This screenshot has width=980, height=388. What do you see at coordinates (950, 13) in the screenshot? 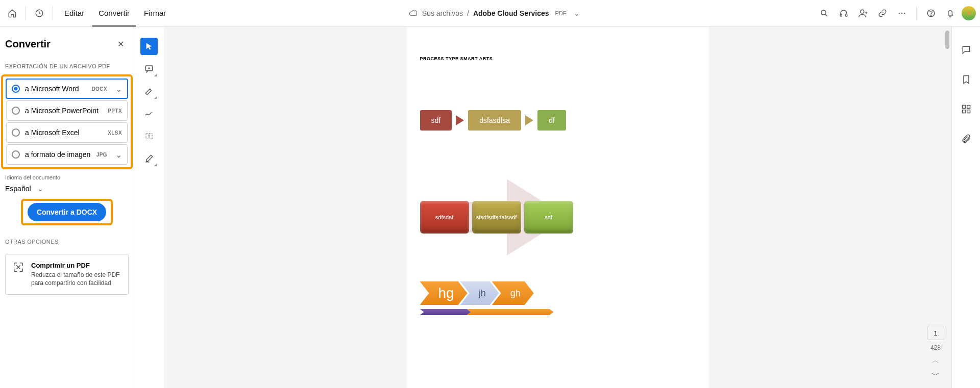
I see `bell-icon` at bounding box center [950, 13].